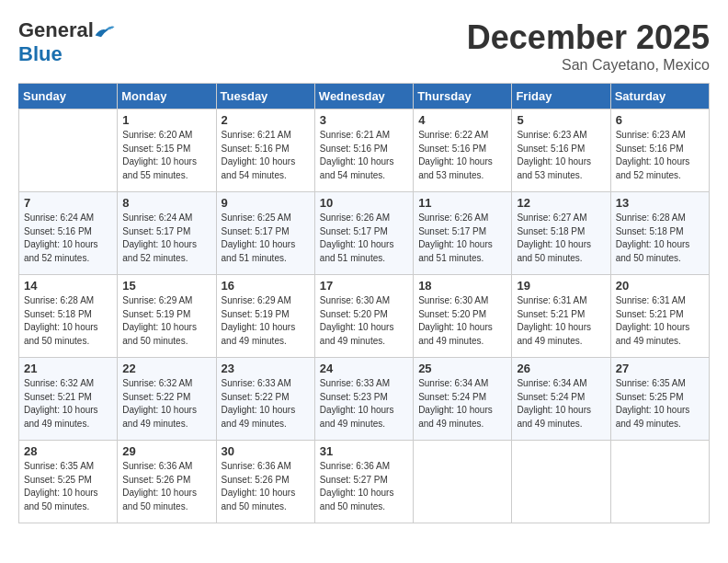 The image size is (728, 563). What do you see at coordinates (166, 404) in the screenshot?
I see `day-detail: Sunrise: 6:32 AM Sunset: 5:22 PM Dayligh…` at bounding box center [166, 404].